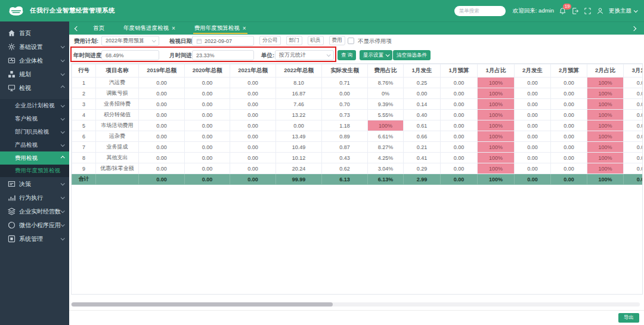  Describe the element at coordinates (295, 41) in the screenshot. I see `scope-button-部门: 部门` at that location.